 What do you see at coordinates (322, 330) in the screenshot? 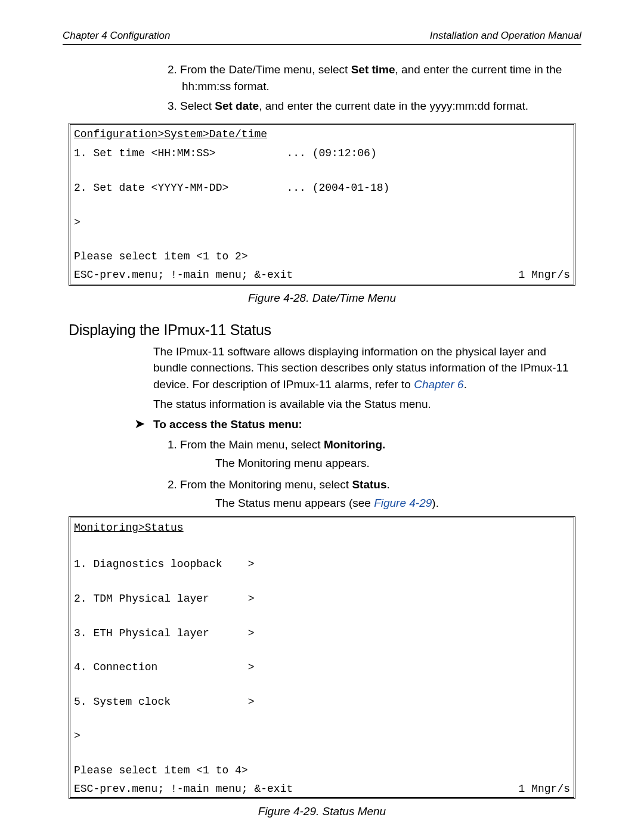
I see `section-title-status: Displaying the IPmux-11 Status` at bounding box center [322, 330].